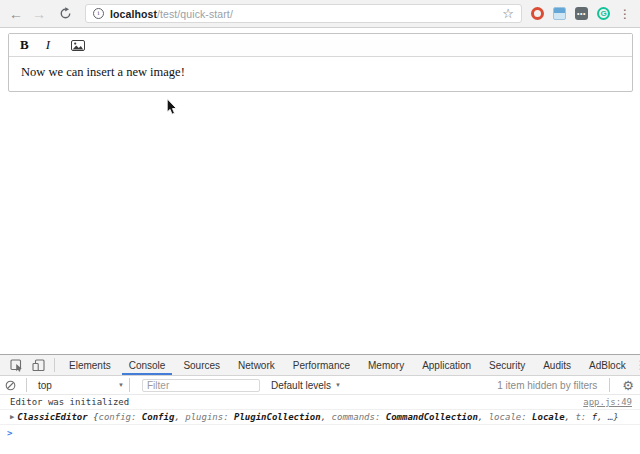  What do you see at coordinates (568, 385) in the screenshot?
I see `console-toolbar-right: 1 item hidden by filters ⚙` at bounding box center [568, 385].